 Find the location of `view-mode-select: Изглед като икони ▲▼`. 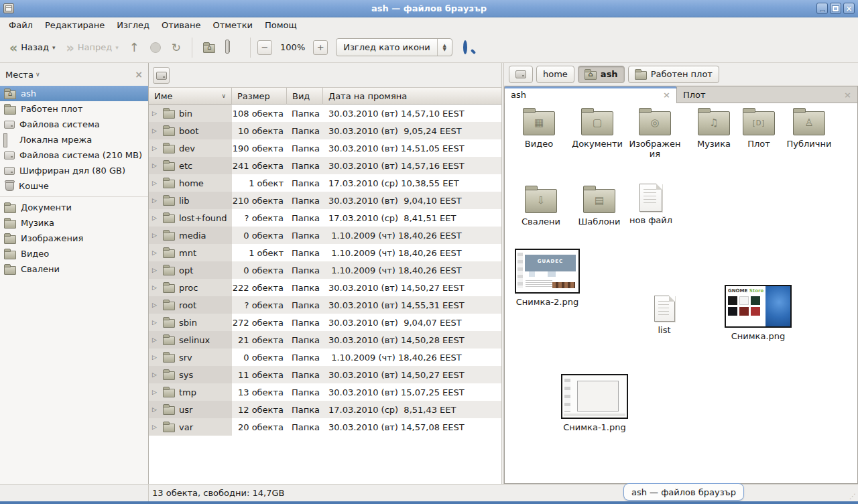

view-mode-select: Изглед като икони ▲▼ is located at coordinates (394, 47).